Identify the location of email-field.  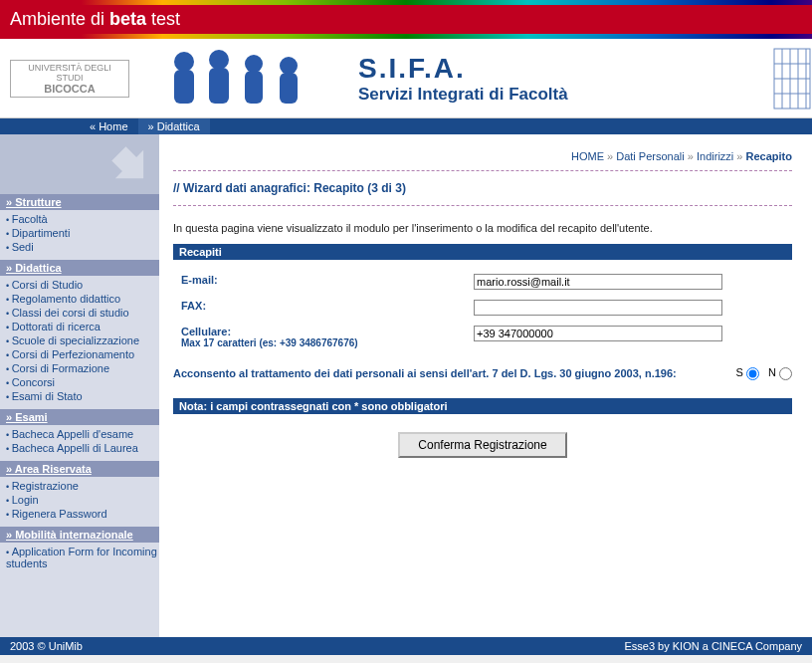
(598, 282).